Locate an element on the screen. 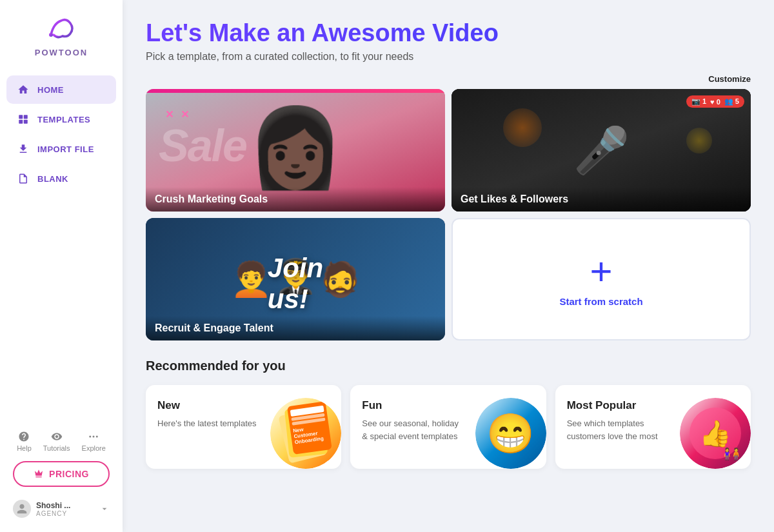  rec-card-new: New Here's the latest templates New Cust… is located at coordinates (244, 427).